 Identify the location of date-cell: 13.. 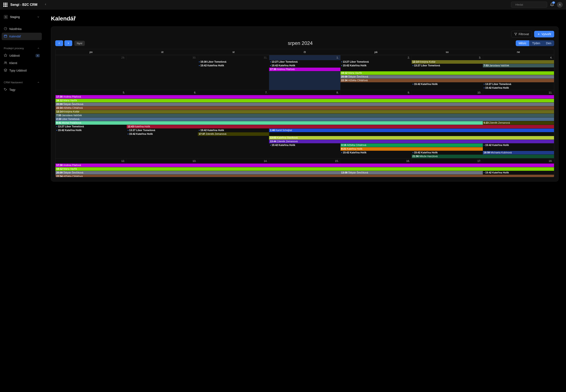
(162, 161).